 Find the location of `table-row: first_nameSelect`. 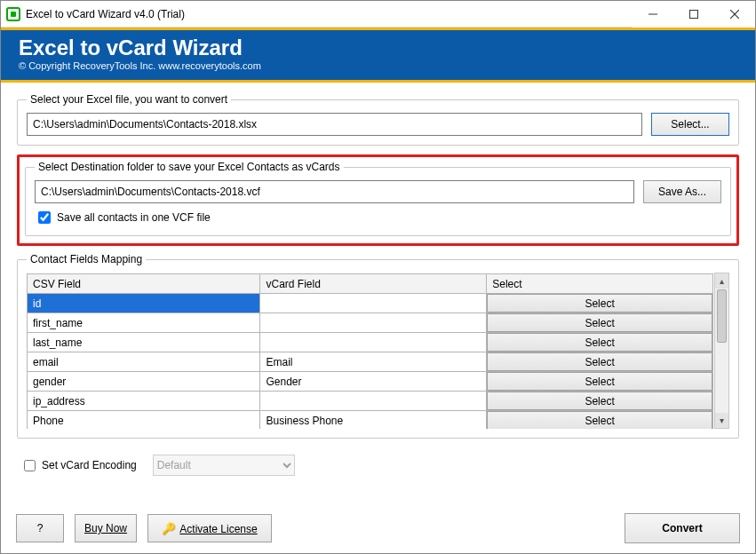

table-row: first_nameSelect is located at coordinates (370, 323).